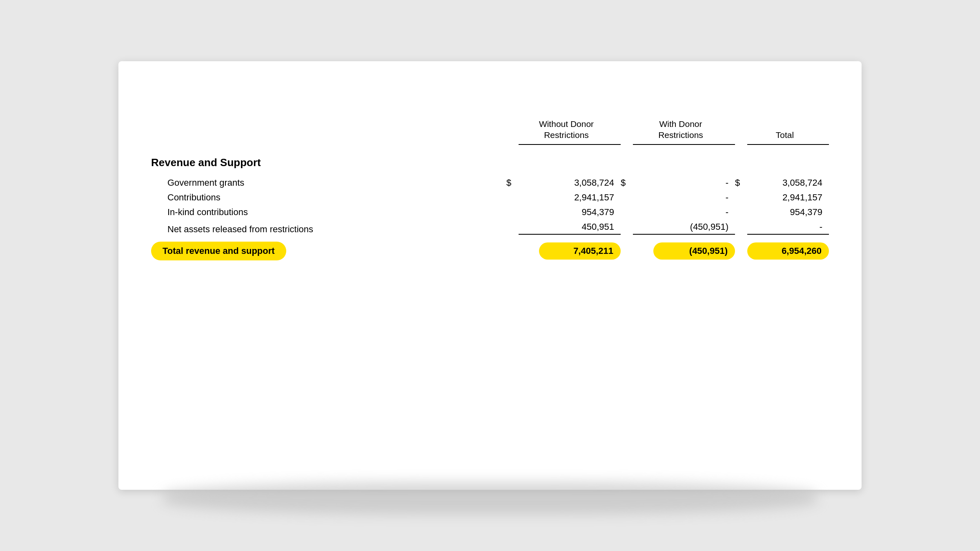 This screenshot has width=980, height=551. Describe the element at coordinates (329, 212) in the screenshot. I see `row-label: In-kind contributions` at that location.